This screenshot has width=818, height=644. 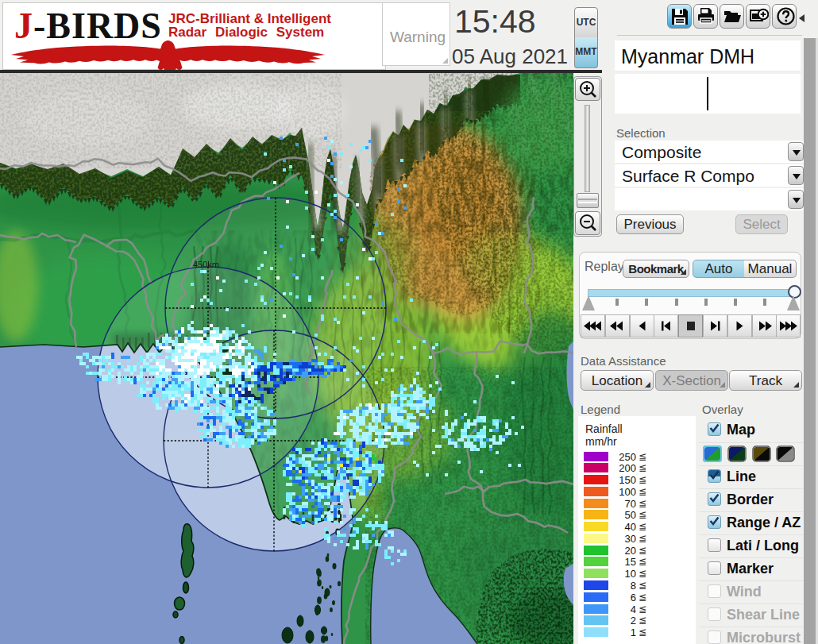 I want to click on svg-text: 450km, so click(x=206, y=264).